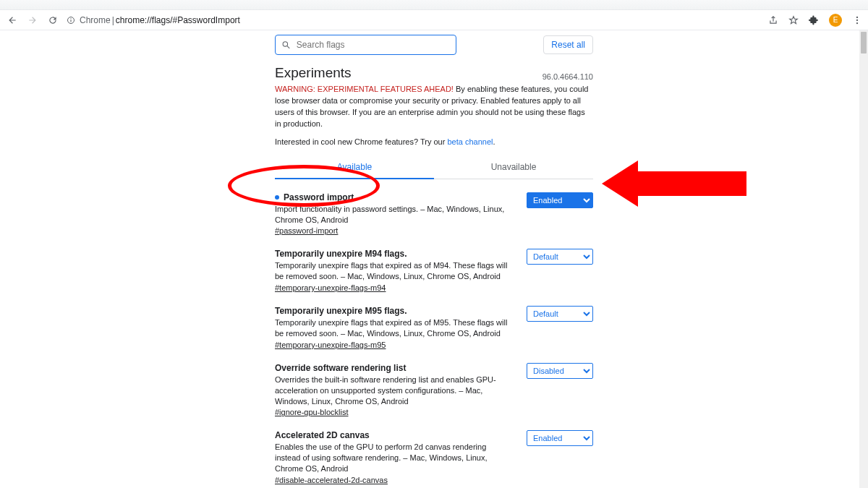 This screenshot has height=488, width=868. What do you see at coordinates (12, 20) in the screenshot?
I see `arrow-left-icon` at bounding box center [12, 20].